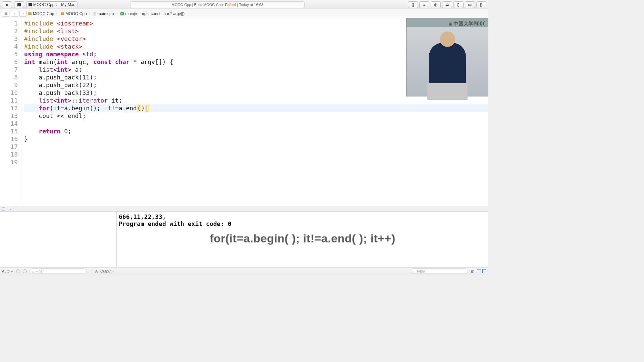  Describe the element at coordinates (25, 271) in the screenshot. I see `info2-icon` at that location.